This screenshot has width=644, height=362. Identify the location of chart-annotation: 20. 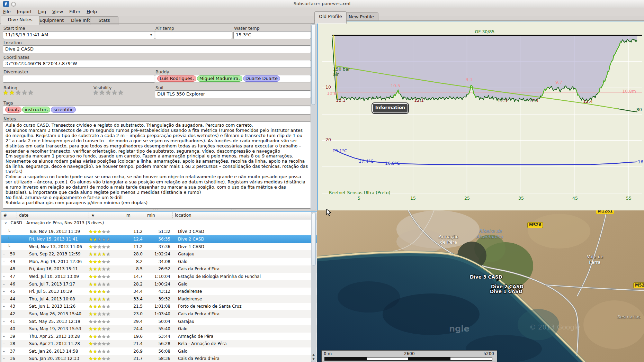
(328, 140).